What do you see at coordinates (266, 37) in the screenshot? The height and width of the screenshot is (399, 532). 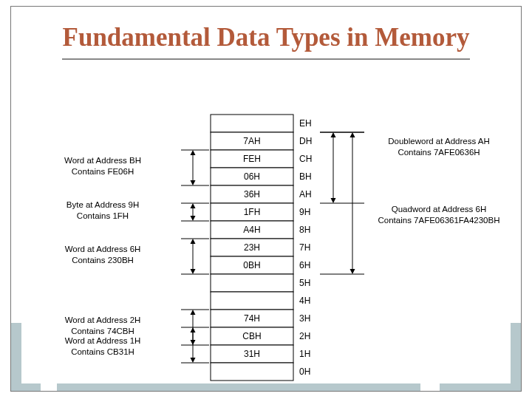 I see `title-text: Fundamental Data Types in Memory` at bounding box center [266, 37].